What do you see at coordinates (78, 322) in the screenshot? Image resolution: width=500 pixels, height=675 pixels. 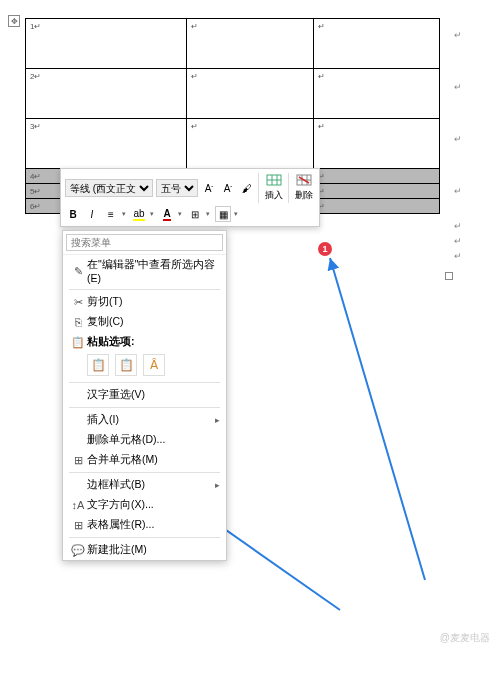 I see `copy-icon: ⎘` at bounding box center [78, 322].